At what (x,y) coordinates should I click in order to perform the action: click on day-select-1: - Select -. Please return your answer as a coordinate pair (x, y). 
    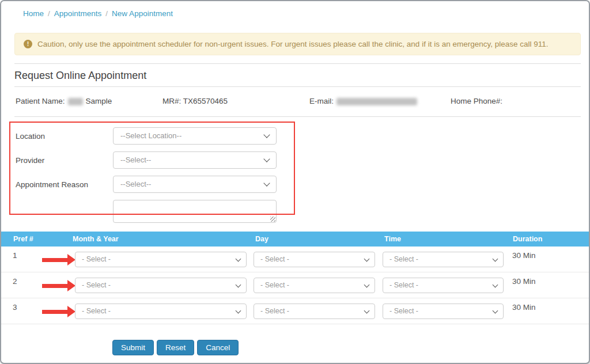
    Looking at the image, I should click on (315, 259).